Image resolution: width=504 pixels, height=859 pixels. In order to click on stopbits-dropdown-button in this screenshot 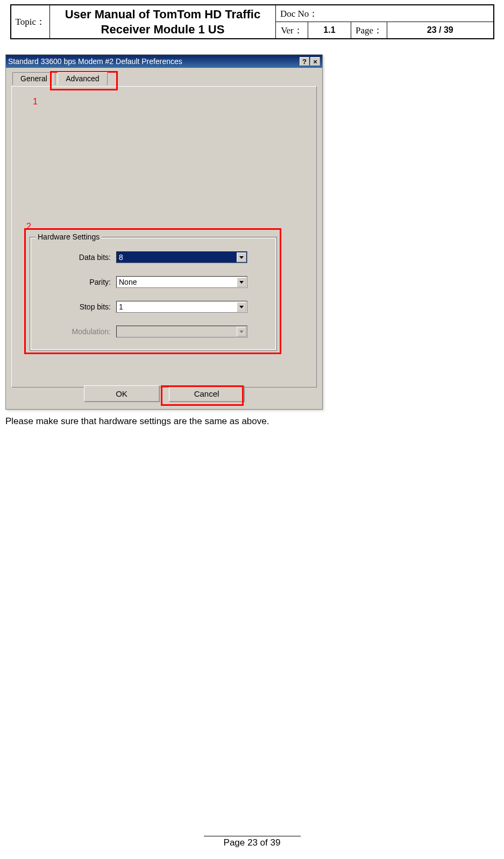, I will do `click(242, 307)`.